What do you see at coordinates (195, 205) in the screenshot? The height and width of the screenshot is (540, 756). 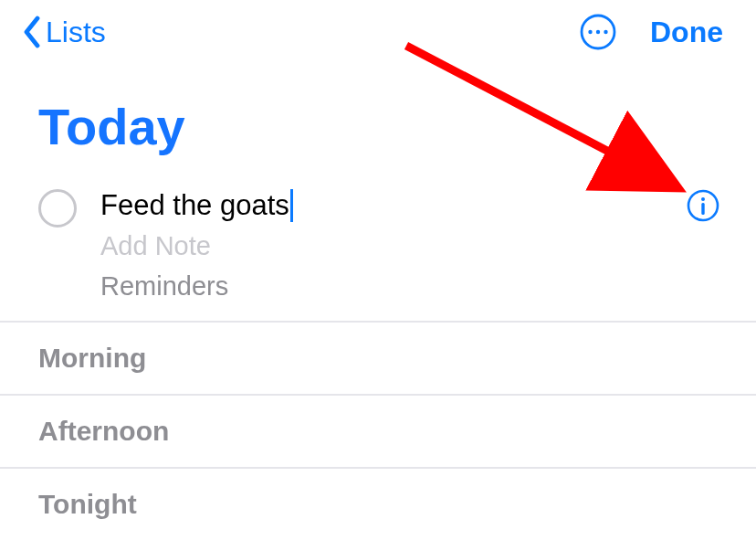 I see `reminder-title-text: Feed the goats` at bounding box center [195, 205].